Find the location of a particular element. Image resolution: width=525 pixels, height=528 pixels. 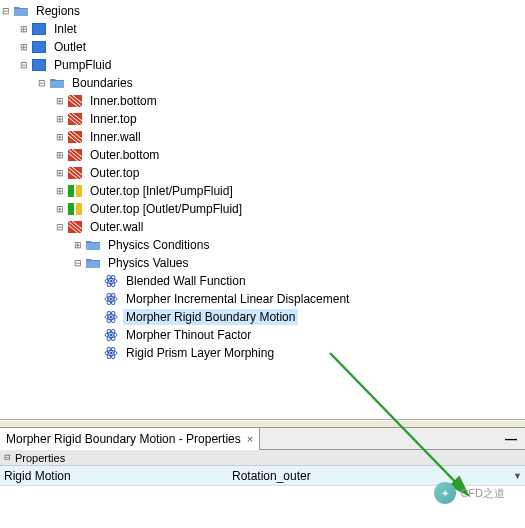

tree-label: Inner.top is located at coordinates (114, 119).